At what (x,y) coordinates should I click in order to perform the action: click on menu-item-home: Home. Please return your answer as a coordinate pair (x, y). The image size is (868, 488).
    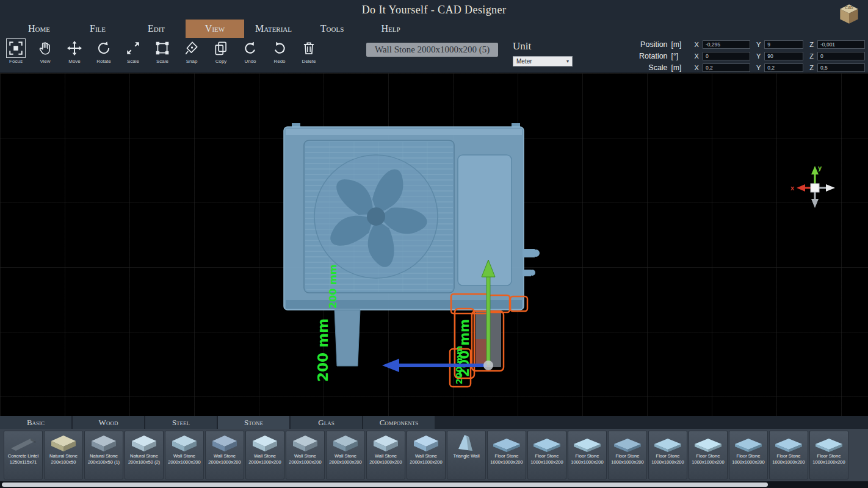
    Looking at the image, I should click on (39, 29).